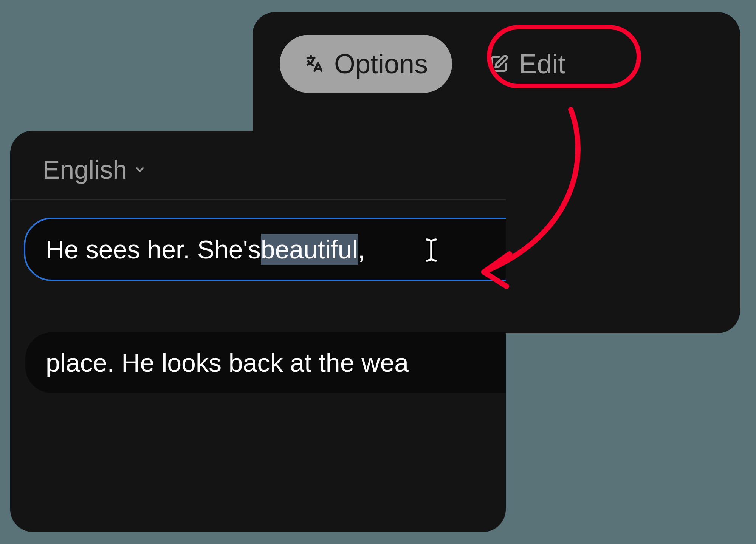  What do you see at coordinates (265, 249) in the screenshot?
I see `subtitle-row-1: He sees her. She's beautiful,` at bounding box center [265, 249].